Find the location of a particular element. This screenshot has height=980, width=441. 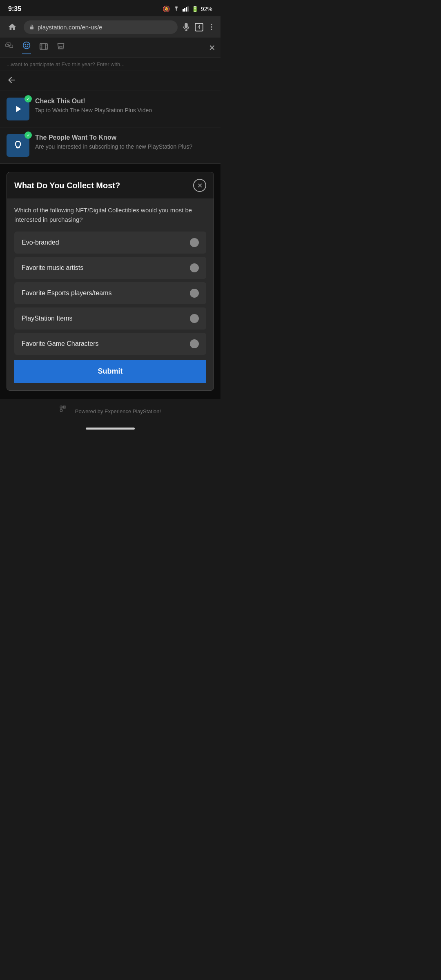

browser-chrome: playstation.com/en-us/e 4 is located at coordinates (110, 27).